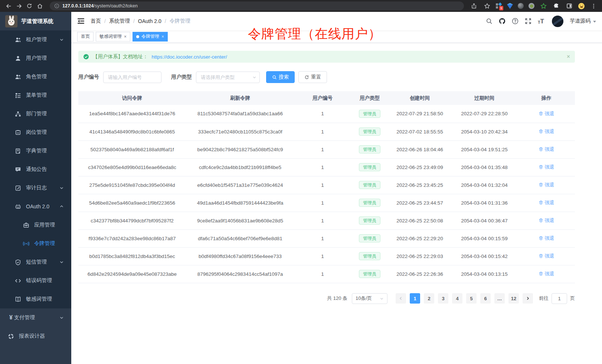  I want to click on user-type-select-input, so click(228, 77).